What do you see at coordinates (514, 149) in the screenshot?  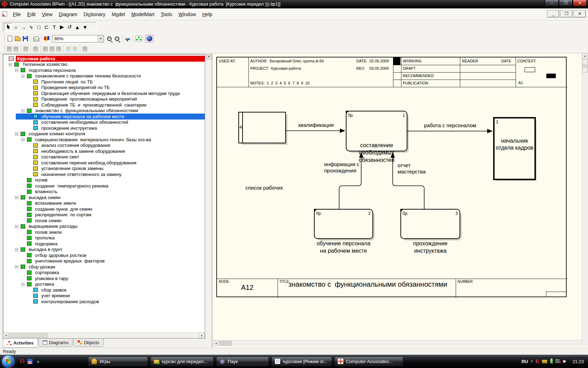 I see `external-box-hr-chief: 1 начальник отдела кадров` at bounding box center [514, 149].